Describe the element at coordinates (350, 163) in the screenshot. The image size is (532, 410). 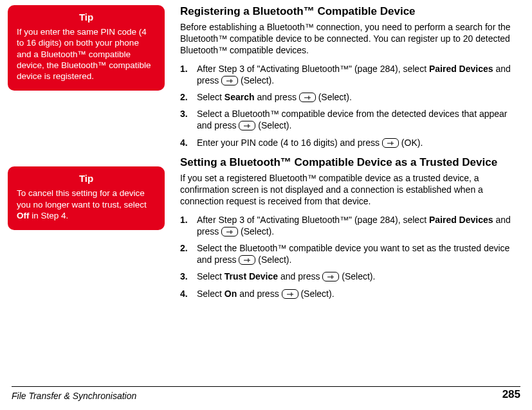
I see `section-heading: Setting a Bluetooth™ Compatible Device a…` at that location.